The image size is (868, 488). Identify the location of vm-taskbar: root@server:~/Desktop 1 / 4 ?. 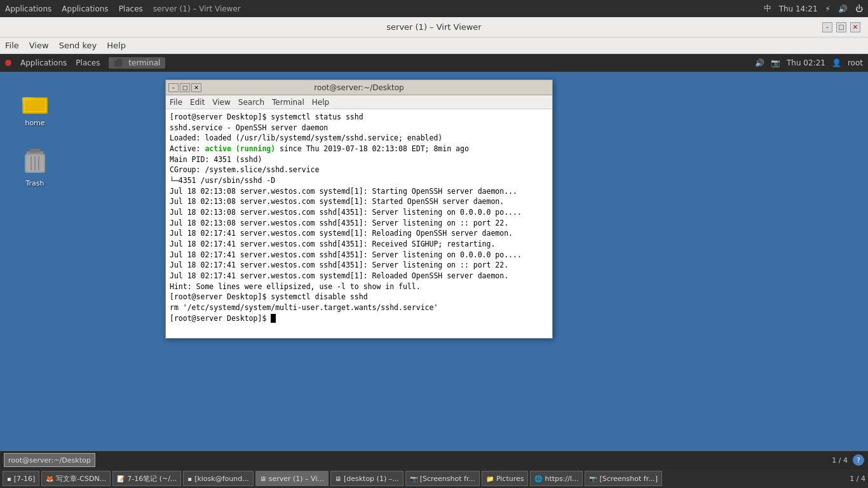
(434, 460).